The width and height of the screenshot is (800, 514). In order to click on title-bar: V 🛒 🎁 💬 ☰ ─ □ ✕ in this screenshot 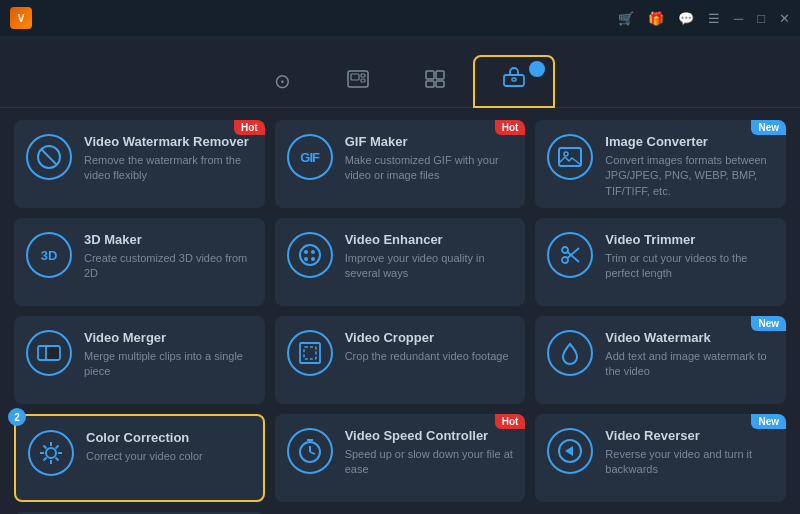, I will do `click(400, 18)`.